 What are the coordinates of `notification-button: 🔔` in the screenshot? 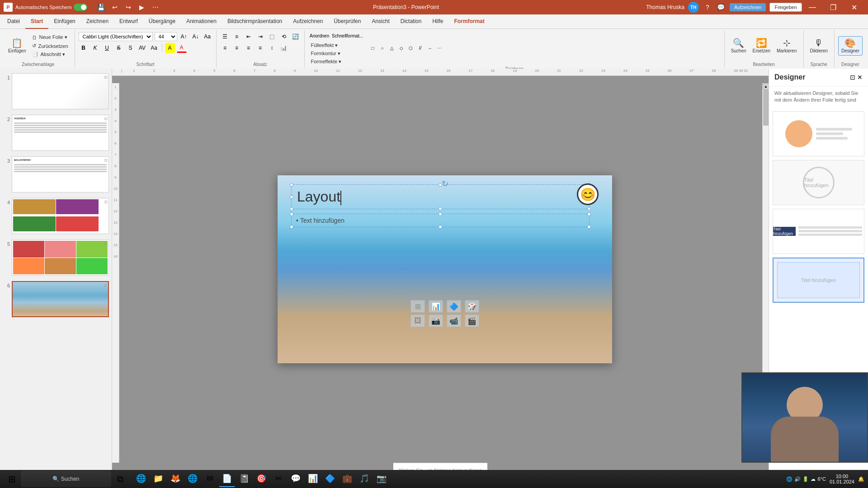 It's located at (861, 479).